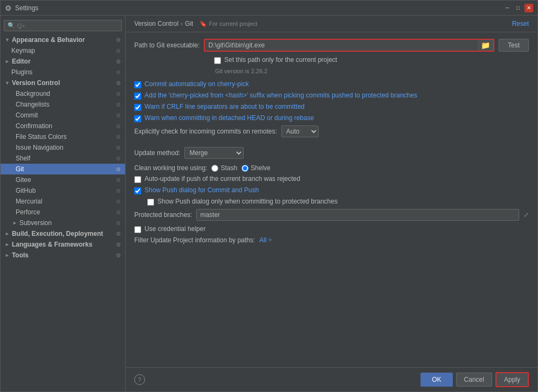 This screenshot has height=392, width=538. I want to click on sidebar-item-perforce: Perforce ⚙, so click(63, 212).